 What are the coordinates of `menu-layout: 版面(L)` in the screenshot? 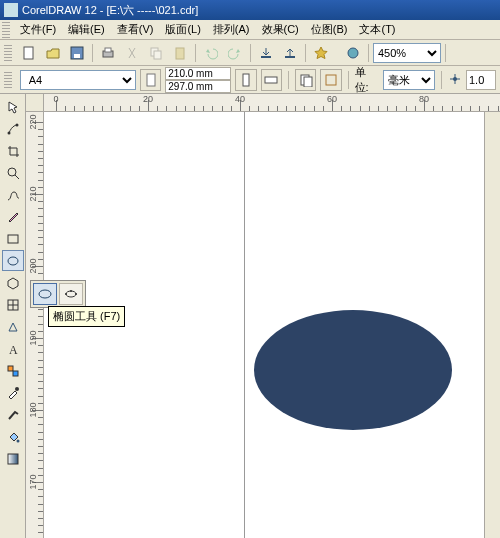 It's located at (182, 30).